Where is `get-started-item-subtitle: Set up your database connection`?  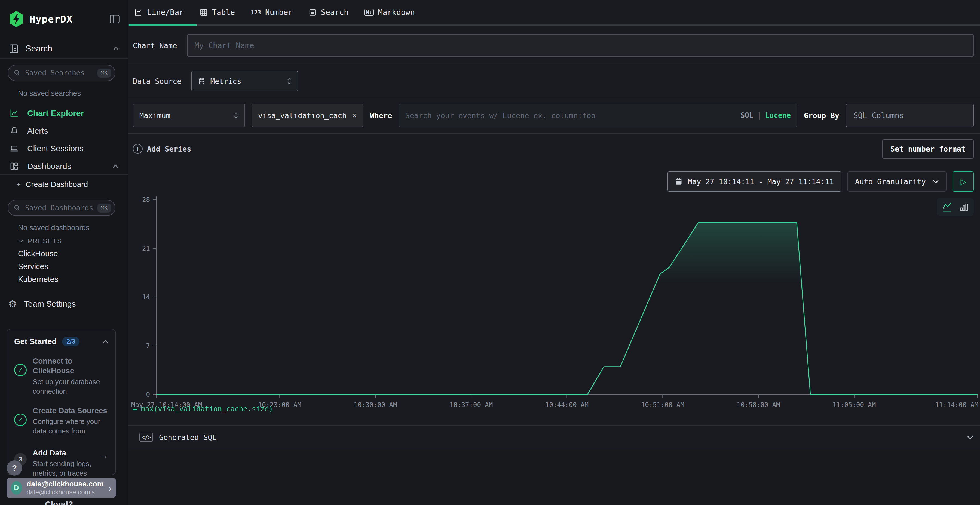
get-started-item-subtitle: Set up your database connection is located at coordinates (71, 387).